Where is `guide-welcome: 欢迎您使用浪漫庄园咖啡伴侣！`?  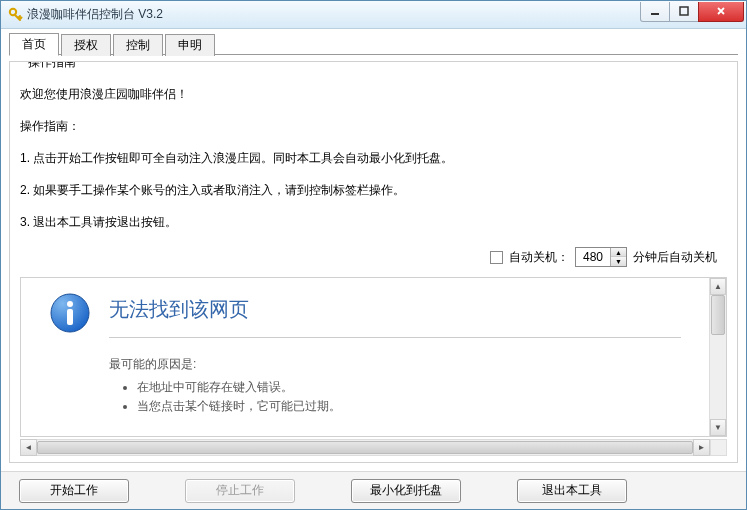
guide-welcome: 欢迎您使用浪漫庄园咖啡伴侣！ is located at coordinates (374, 94).